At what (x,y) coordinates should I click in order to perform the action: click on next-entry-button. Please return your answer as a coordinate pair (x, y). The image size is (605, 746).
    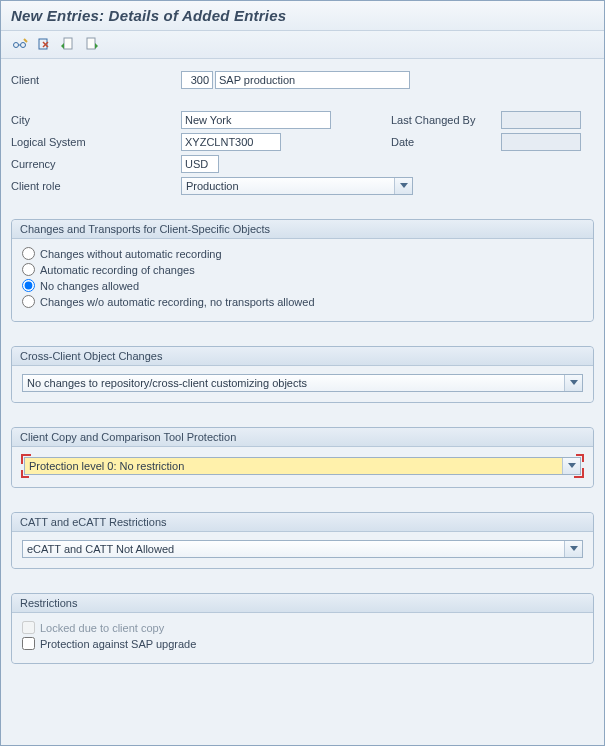
    Looking at the image, I should click on (92, 44).